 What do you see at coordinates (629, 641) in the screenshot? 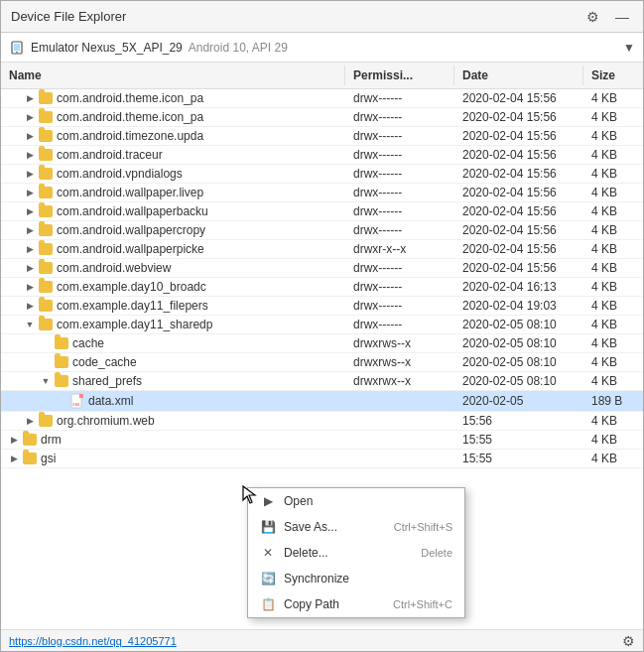
I see `status-gear-icon: ⚙` at bounding box center [629, 641].